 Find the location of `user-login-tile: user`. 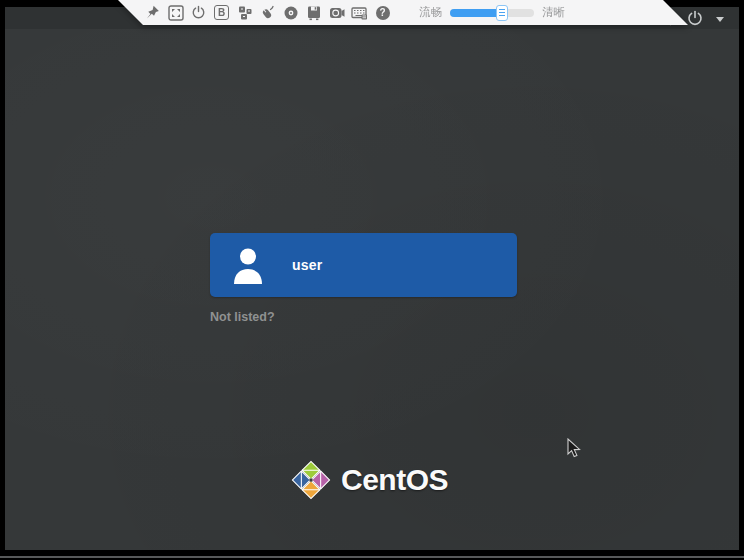

user-login-tile: user is located at coordinates (364, 265).